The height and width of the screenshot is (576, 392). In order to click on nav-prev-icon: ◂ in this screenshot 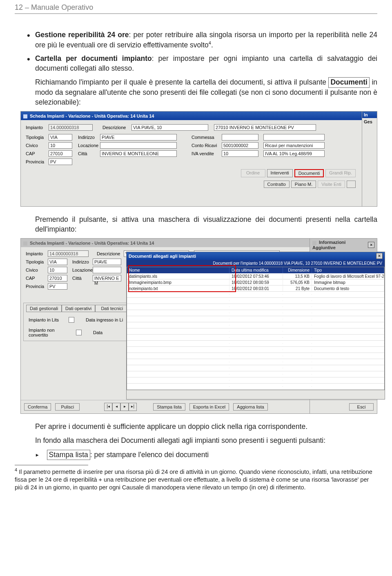, I will do `click(116, 407)`.